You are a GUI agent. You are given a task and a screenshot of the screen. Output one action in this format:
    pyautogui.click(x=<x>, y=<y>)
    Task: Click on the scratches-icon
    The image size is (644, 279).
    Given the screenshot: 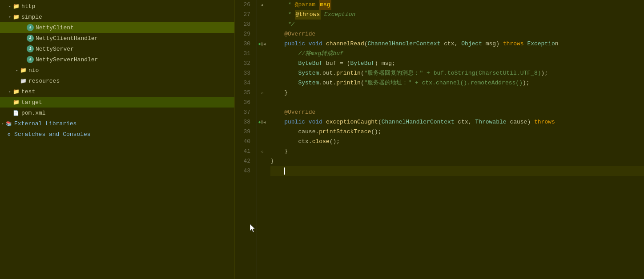 What is the action you would take?
    pyautogui.click(x=9, y=134)
    